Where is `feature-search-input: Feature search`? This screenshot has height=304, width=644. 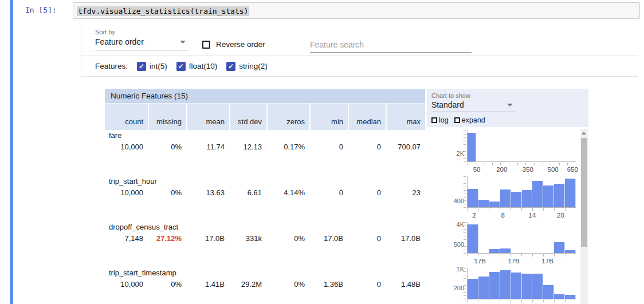
feature-search-input: Feature search is located at coordinates (391, 45).